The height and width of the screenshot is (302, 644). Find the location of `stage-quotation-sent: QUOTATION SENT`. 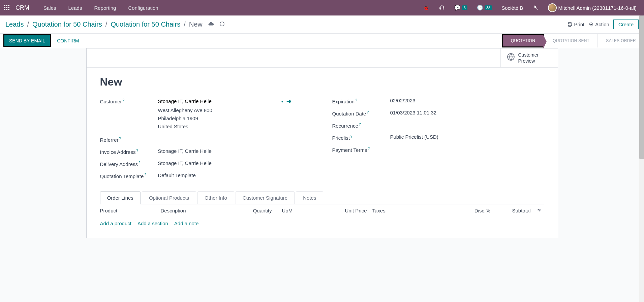

stage-quotation-sent: QUOTATION SENT is located at coordinates (571, 41).